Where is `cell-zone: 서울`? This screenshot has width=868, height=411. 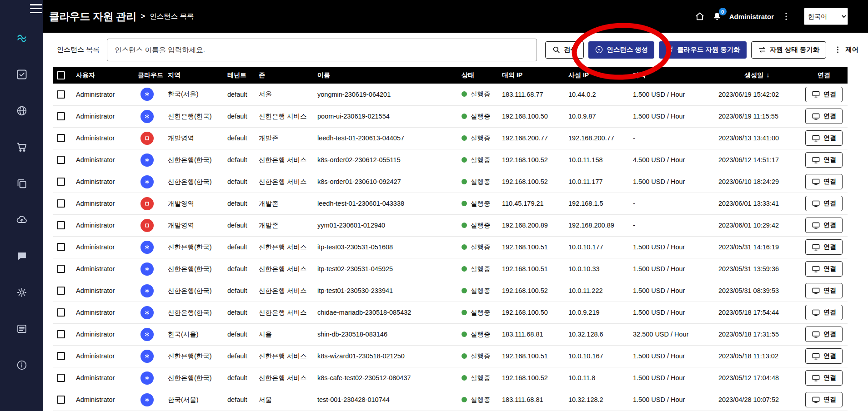 cell-zone: 서울 is located at coordinates (288, 94).